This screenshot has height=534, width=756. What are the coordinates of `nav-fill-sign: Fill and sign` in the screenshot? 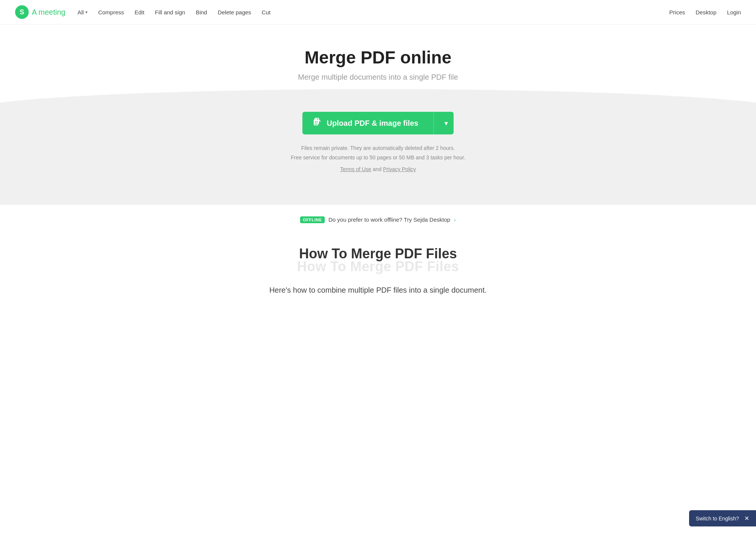 It's located at (170, 12).